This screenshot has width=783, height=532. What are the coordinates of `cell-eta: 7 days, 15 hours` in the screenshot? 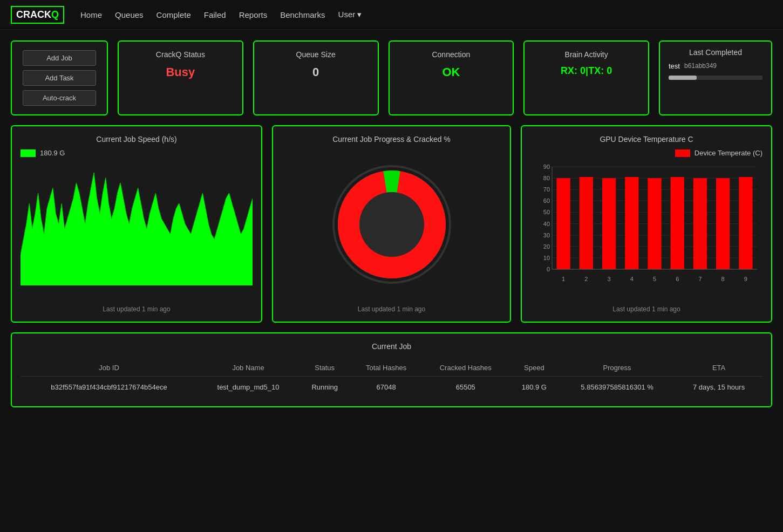 It's located at (719, 387).